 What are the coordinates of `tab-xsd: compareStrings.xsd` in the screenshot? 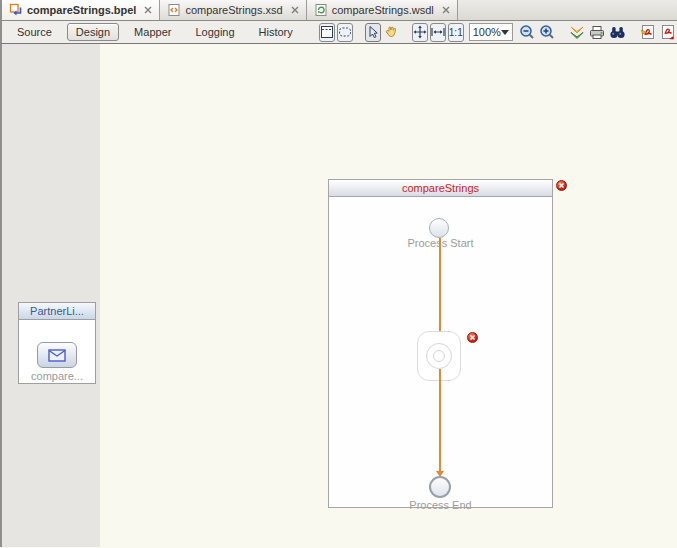 It's located at (233, 10).